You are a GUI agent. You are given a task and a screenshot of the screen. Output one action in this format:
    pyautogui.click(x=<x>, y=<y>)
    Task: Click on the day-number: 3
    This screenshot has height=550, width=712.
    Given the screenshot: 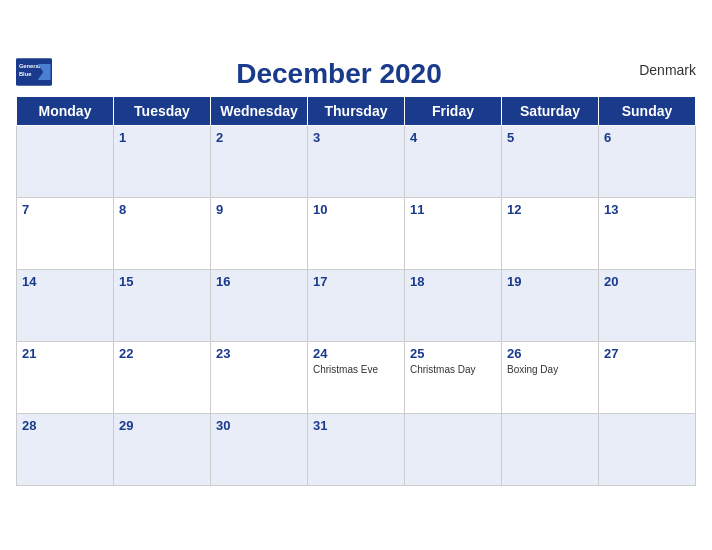 What is the action you would take?
    pyautogui.click(x=356, y=138)
    